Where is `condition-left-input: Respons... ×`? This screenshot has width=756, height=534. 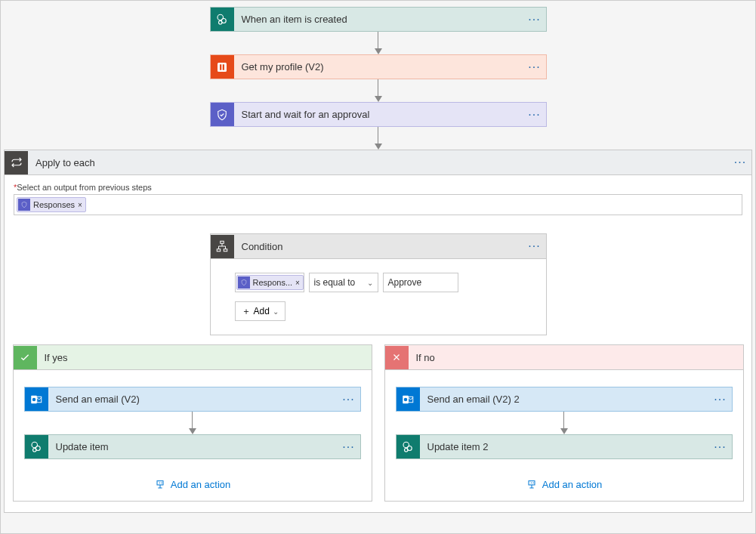 condition-left-input: Respons... × is located at coordinates (270, 282).